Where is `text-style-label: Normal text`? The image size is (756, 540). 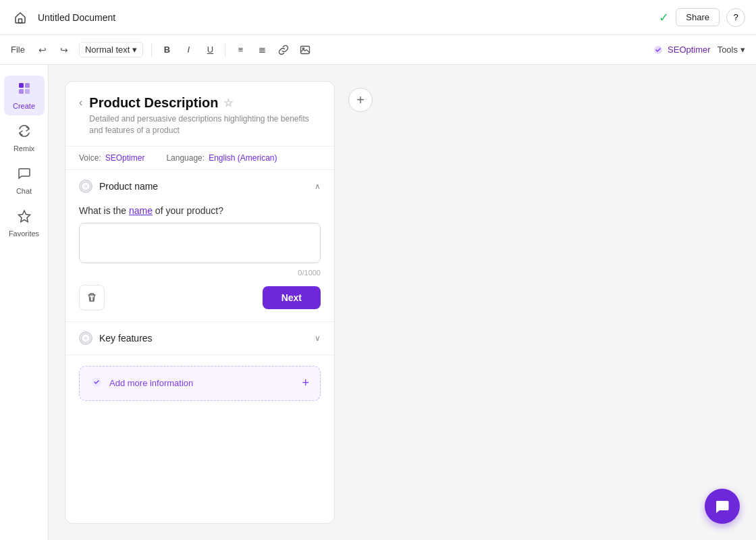 text-style-label: Normal text is located at coordinates (107, 50).